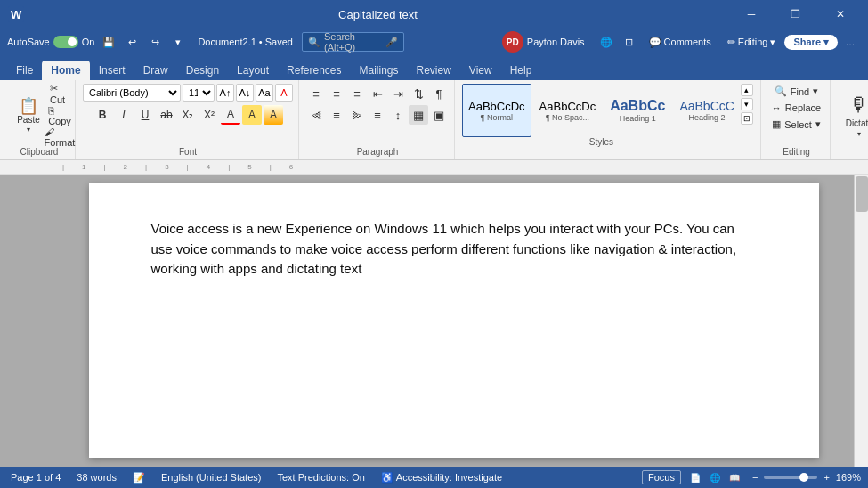 The width and height of the screenshot is (868, 488). Describe the element at coordinates (434, 70) in the screenshot. I see `tab-review: Review` at that location.